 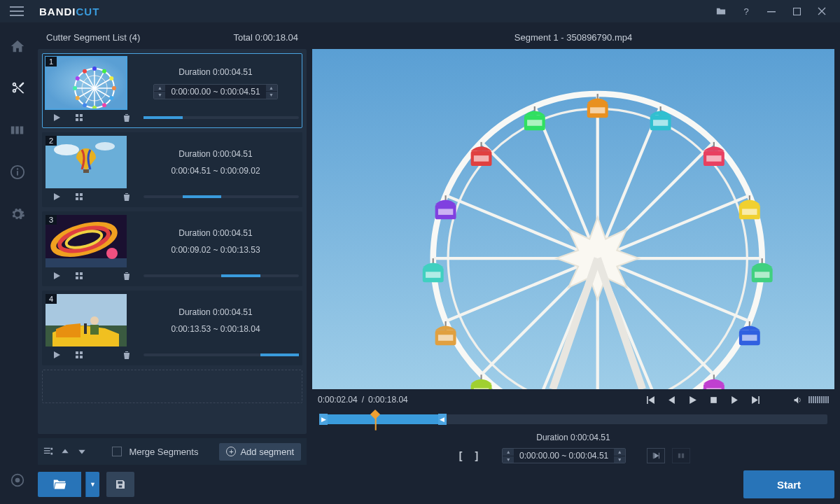 I want to click on segment-list-title: Cutter Segment List (4), so click(x=93, y=38).